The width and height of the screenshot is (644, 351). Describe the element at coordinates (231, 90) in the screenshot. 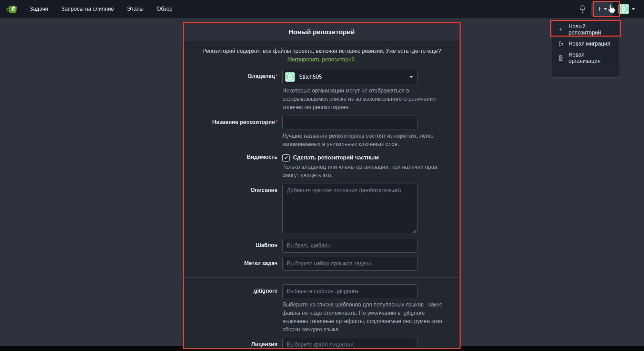

I see `owner-label: Владелец*` at that location.